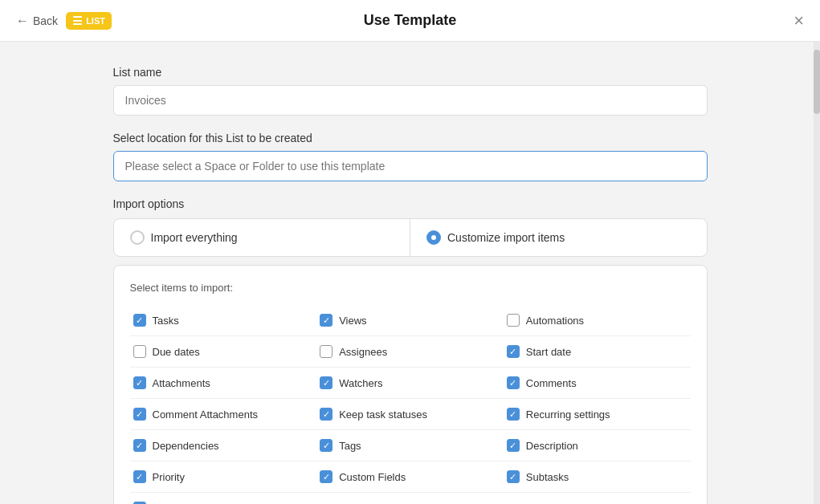 The image size is (820, 504). Describe the element at coordinates (506, 238) in the screenshot. I see `radio-label-customize: Customize import items` at that location.